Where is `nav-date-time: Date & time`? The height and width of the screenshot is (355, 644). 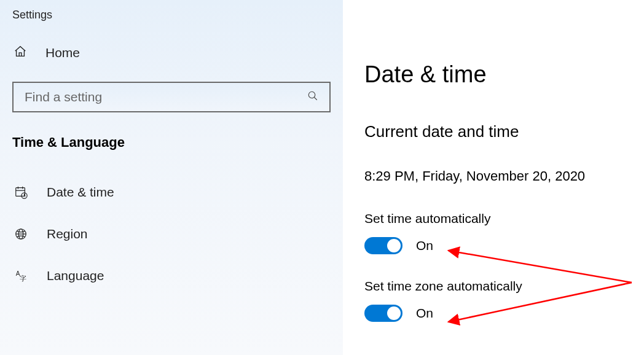
nav-date-time: Date & time is located at coordinates (171, 192).